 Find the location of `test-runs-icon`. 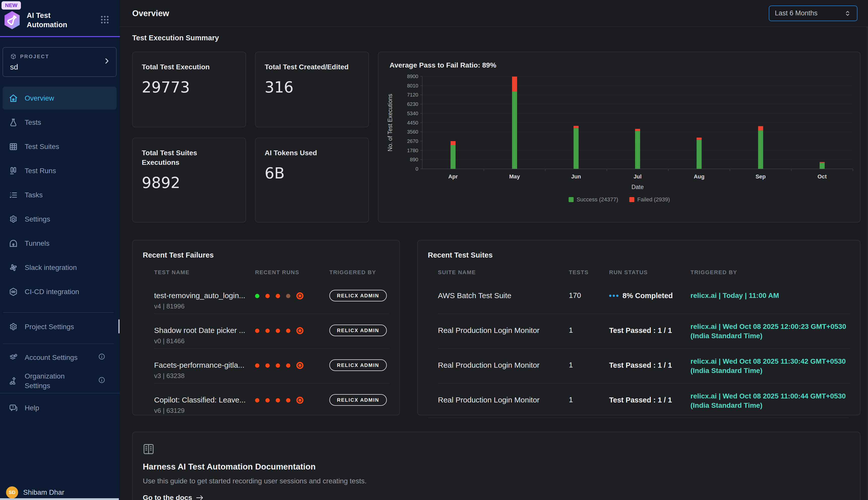

test-runs-icon is located at coordinates (13, 171).